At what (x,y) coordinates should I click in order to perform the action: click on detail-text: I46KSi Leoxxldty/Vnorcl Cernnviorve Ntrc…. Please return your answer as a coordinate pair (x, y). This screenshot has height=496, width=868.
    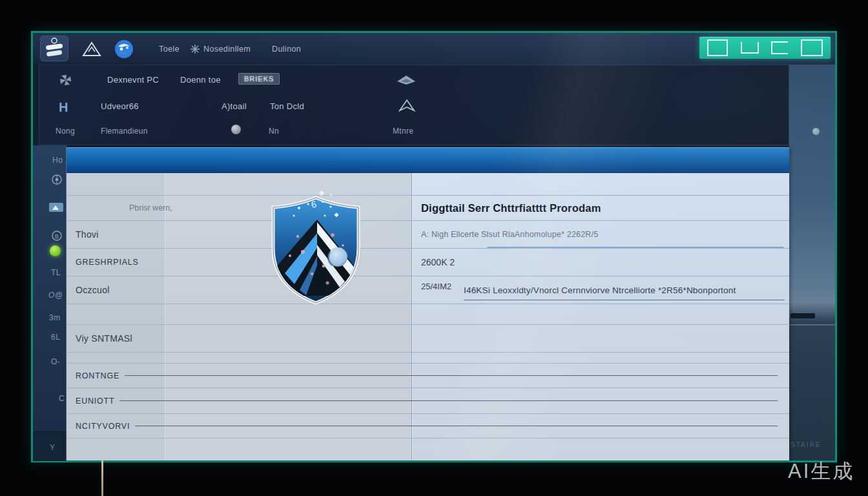
    Looking at the image, I should click on (624, 293).